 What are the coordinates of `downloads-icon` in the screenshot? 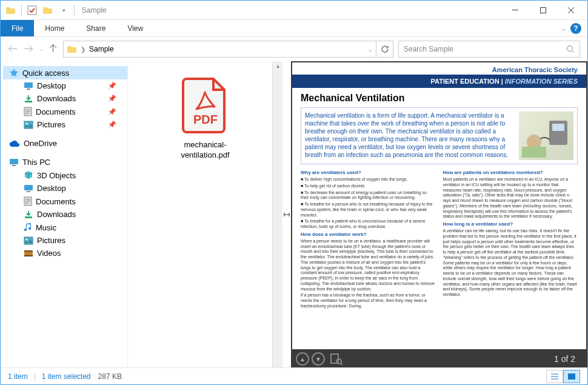 It's located at (28, 215).